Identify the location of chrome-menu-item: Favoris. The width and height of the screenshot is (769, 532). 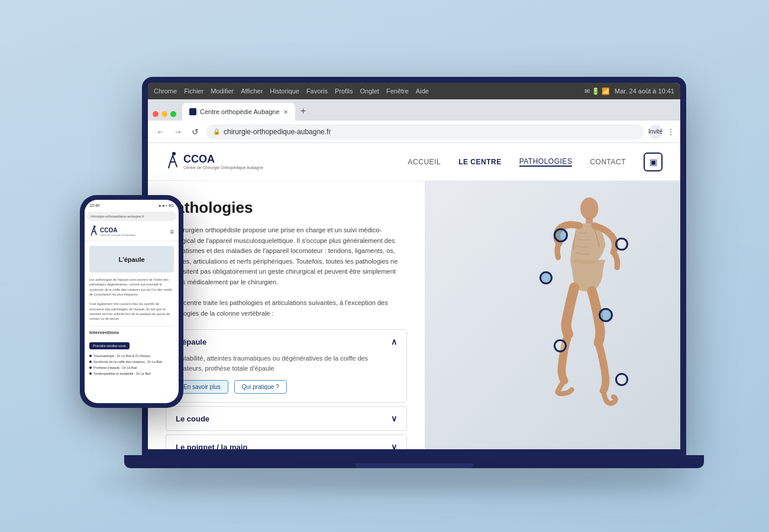
(317, 91).